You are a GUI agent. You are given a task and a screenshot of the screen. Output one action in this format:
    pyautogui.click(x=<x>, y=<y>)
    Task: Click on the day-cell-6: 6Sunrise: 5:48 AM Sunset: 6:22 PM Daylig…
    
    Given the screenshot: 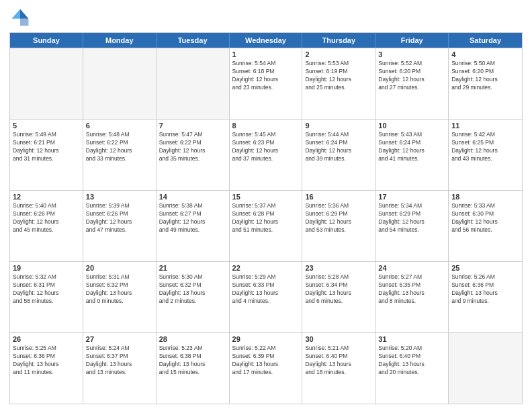 What is the action you would take?
    pyautogui.click(x=120, y=154)
    